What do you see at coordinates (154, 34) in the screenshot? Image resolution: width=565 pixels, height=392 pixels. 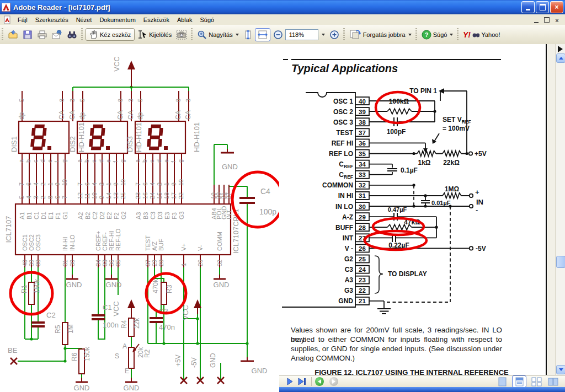 I see `select-tool-button: Kijelölés` at bounding box center [154, 34].